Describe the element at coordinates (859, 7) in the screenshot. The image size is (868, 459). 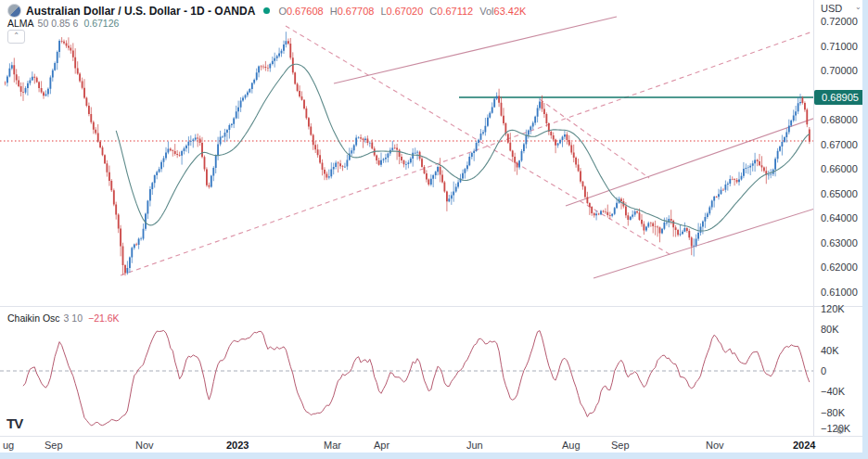
I see `chevron-down-icon: ⌄` at that location.